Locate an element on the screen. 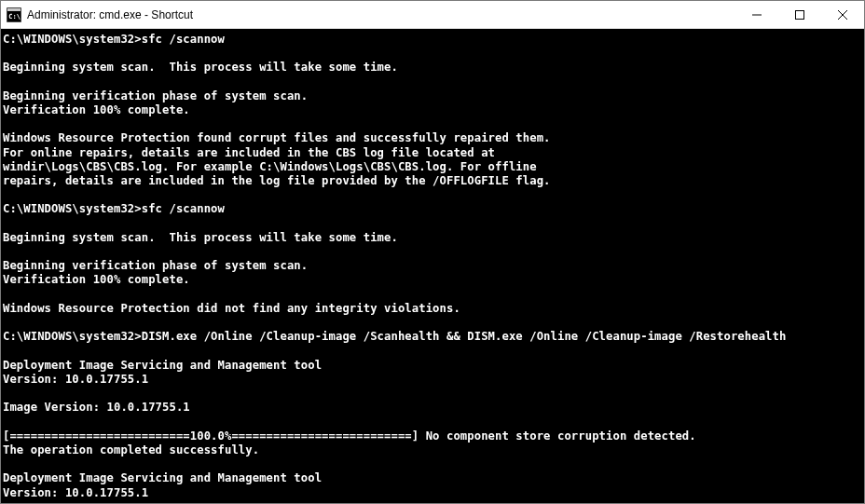 Image resolution: width=865 pixels, height=504 pixels. terminal-line: windir\Logs\CBS\CBS.log. For example C:\… is located at coordinates (432, 168).